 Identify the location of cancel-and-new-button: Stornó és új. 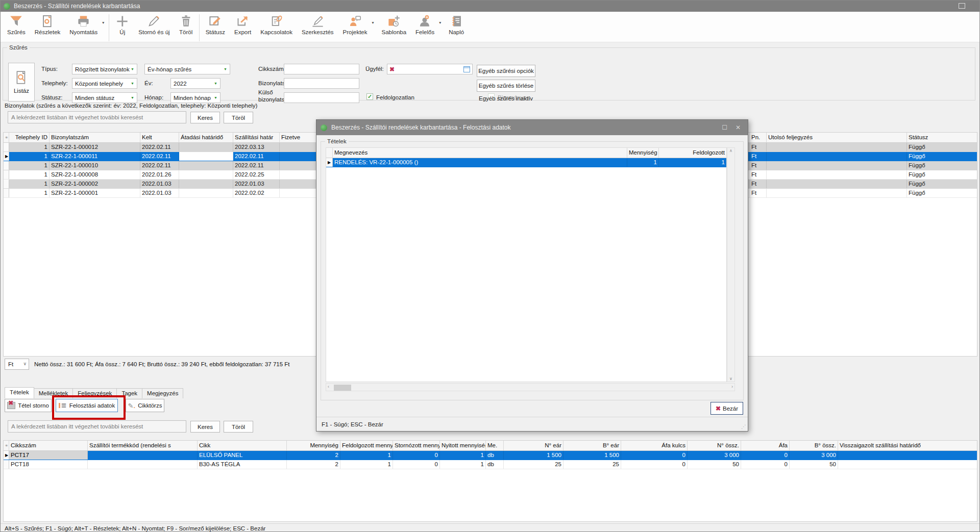
(154, 24).